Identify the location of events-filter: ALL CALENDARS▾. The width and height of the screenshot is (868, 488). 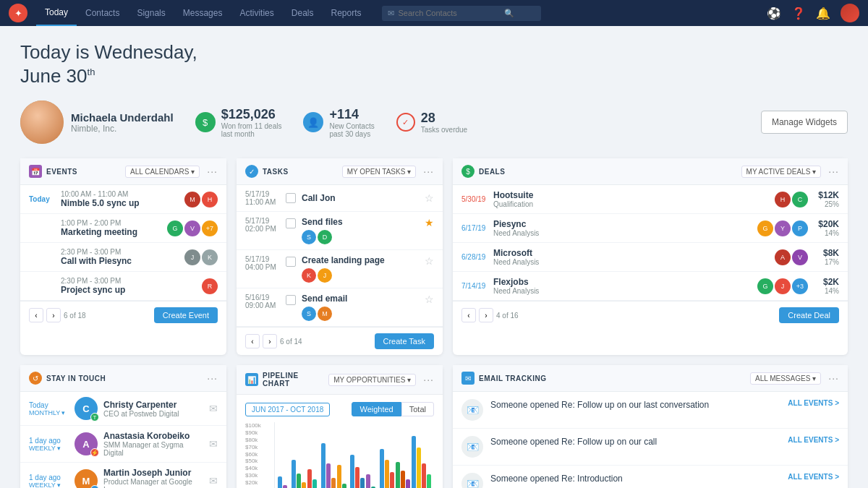
(162, 172).